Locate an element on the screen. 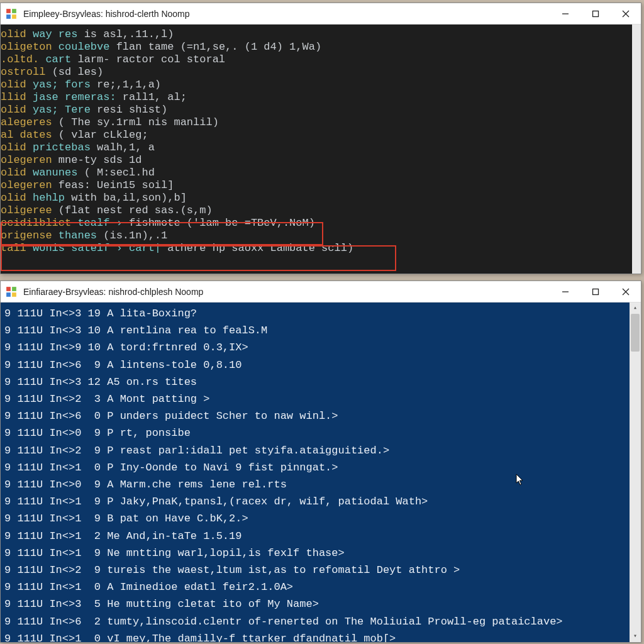 The width and height of the screenshot is (644, 644). window-title: Eimpleey-Brsyvleas: hishrod-clerth Noomp is located at coordinates (106, 14).